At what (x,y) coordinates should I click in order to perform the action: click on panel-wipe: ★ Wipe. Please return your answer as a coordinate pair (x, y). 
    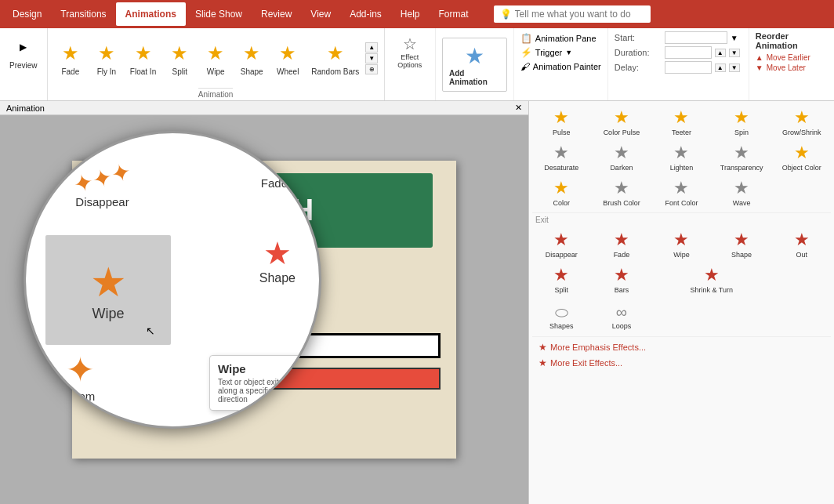
    Looking at the image, I should click on (682, 245).